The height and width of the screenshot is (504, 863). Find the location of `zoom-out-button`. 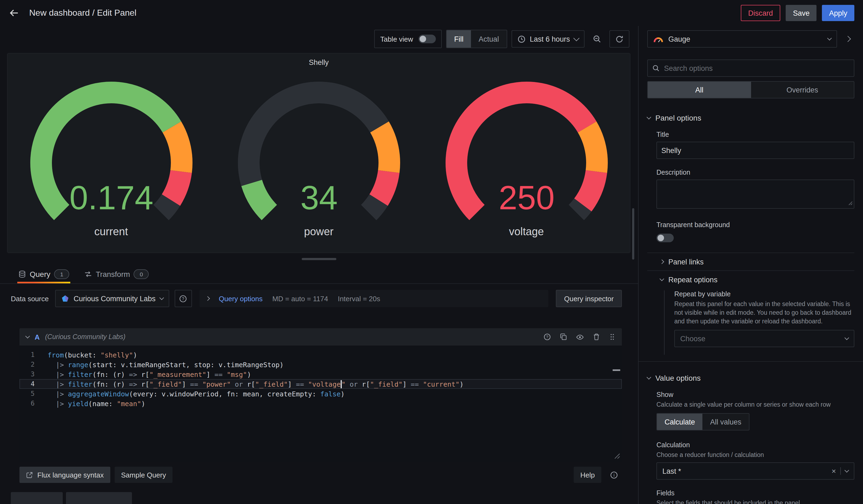

zoom-out-button is located at coordinates (597, 39).